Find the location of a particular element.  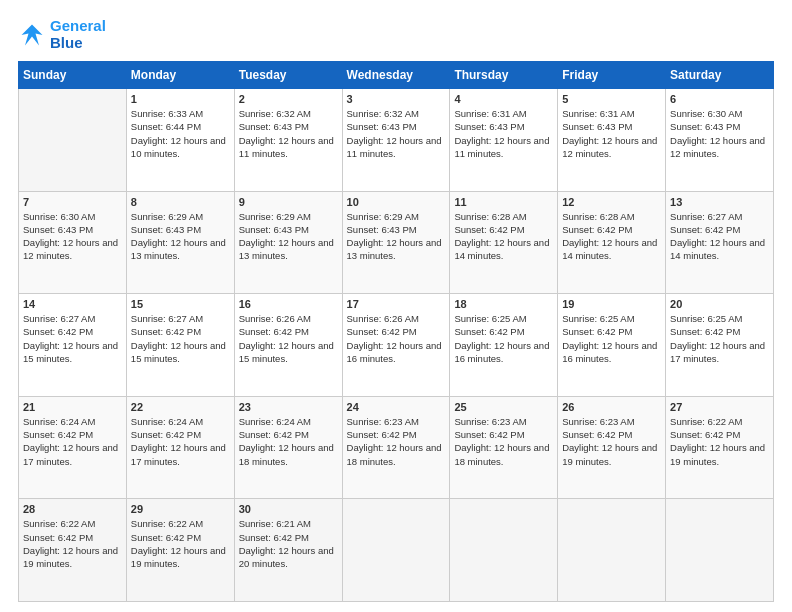

daylight-text: Daylight: 12 hours and 14 minutes. is located at coordinates (720, 250).